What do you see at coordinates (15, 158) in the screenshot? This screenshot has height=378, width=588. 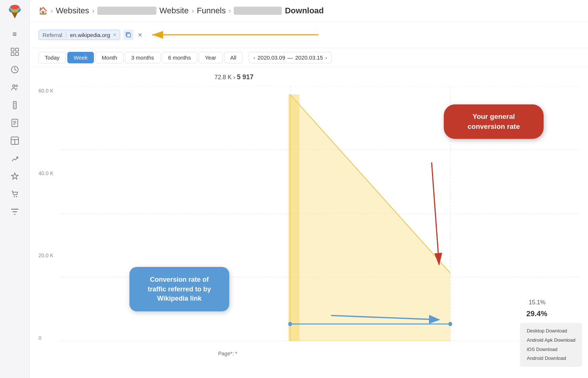 I see `goals-icon` at bounding box center [15, 158].